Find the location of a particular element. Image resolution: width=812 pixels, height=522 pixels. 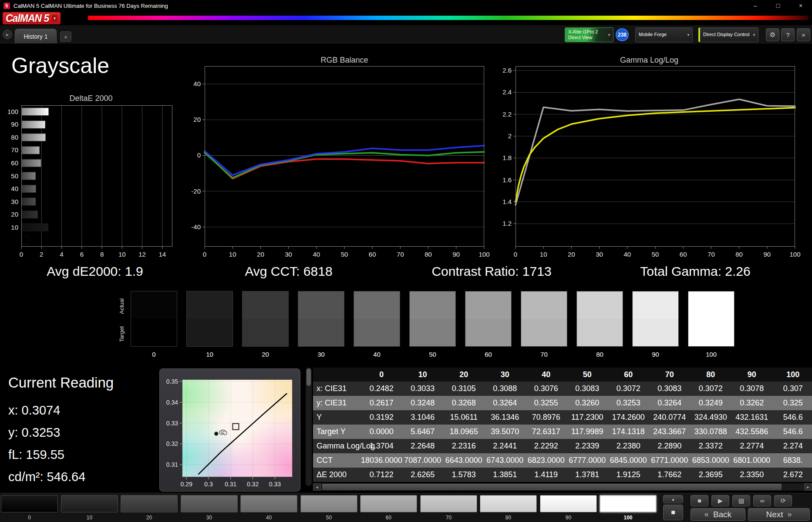

meter-dropdown: X-Rite i1Pro 2 Direct View ▼ is located at coordinates (589, 35).